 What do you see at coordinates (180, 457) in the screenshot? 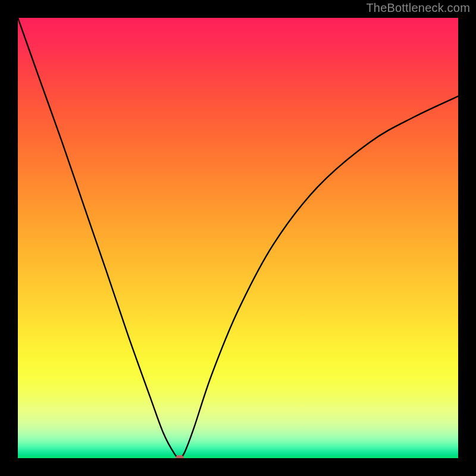
I see `optimum-marker` at bounding box center [180, 457].